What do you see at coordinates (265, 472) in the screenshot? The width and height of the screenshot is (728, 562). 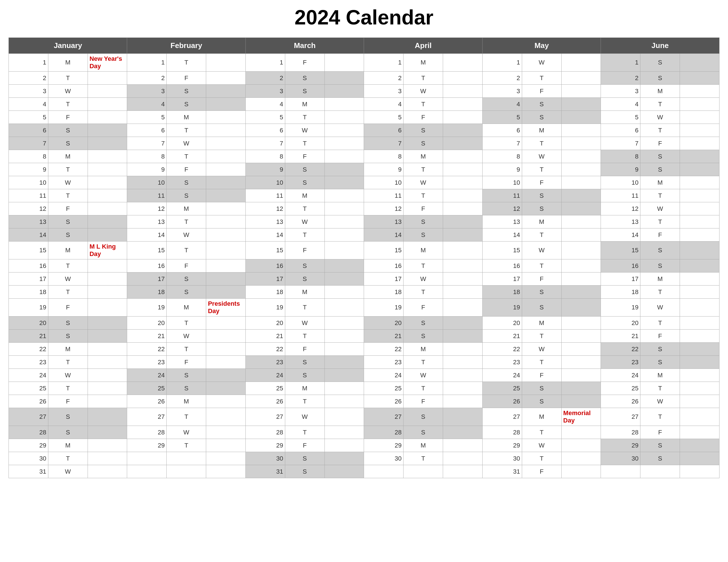 I see `day-num-cell: 31` at bounding box center [265, 472].